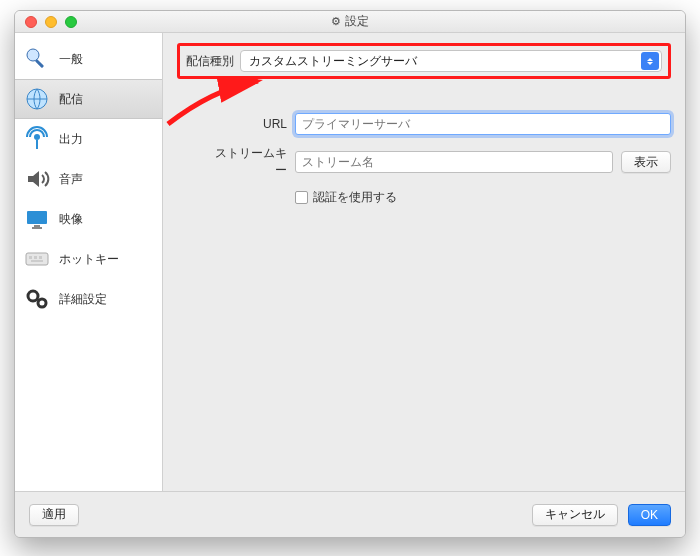  I want to click on sidebar-item-label: 詳細設定, so click(83, 300).